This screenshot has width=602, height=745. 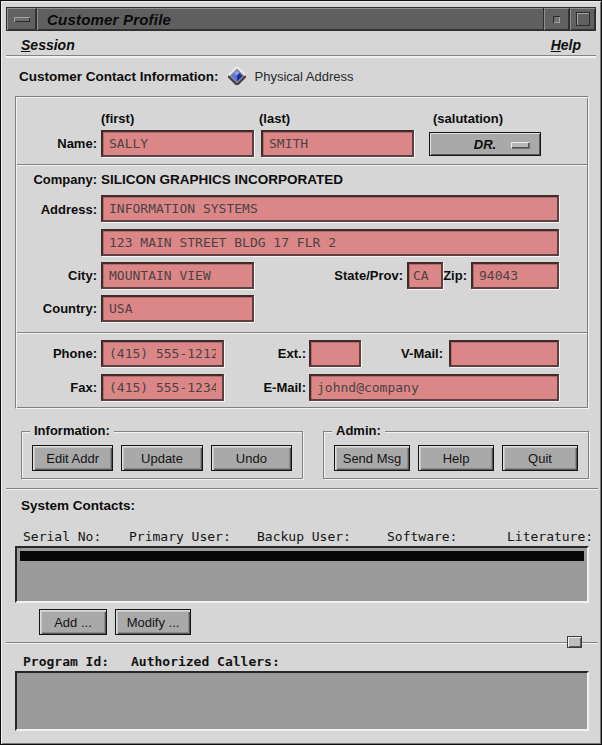 What do you see at coordinates (302, 643) in the screenshot?
I see `pane-divider` at bounding box center [302, 643].